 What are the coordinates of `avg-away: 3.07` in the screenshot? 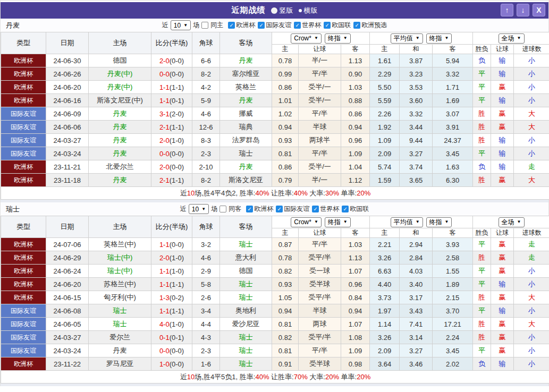 It's located at (453, 114).